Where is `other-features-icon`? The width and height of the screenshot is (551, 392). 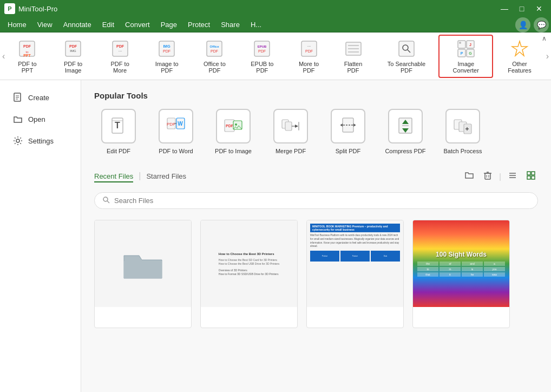
other-features-icon is located at coordinates (520, 49).